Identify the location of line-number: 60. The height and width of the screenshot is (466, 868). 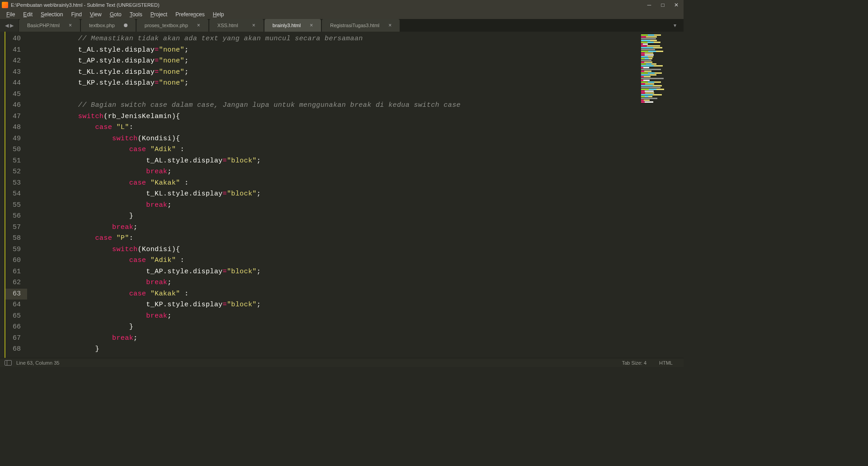
(16, 261).